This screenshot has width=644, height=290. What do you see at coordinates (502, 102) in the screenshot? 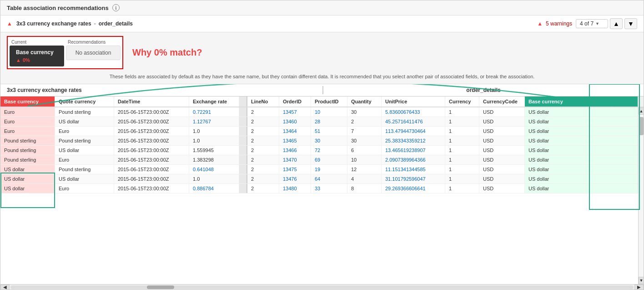
I see `col-header-currcode: CurrencyCode` at bounding box center [502, 102].